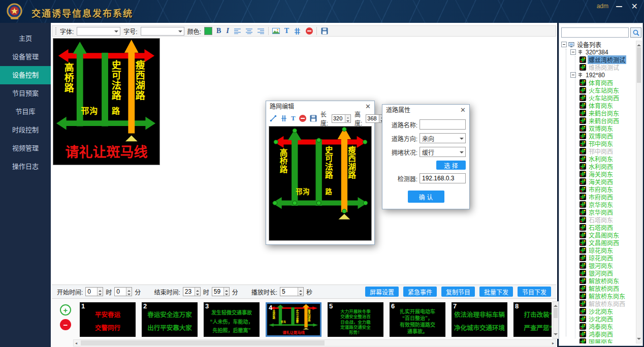 Image resolution: width=644 pixels, height=347 pixels. I want to click on tree-device-火车站岗东: 火车站岗东, so click(597, 90).